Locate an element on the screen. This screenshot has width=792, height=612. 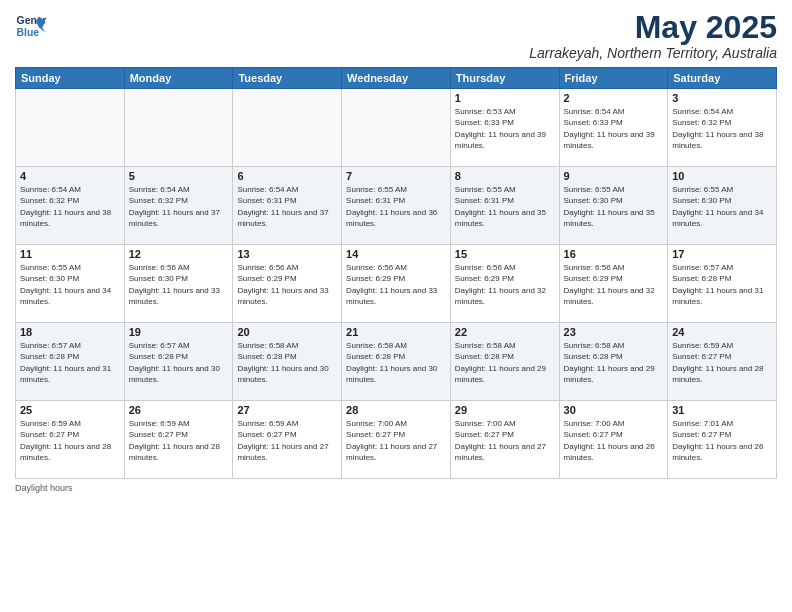
day-cell-8: 8Sunrise: 6:55 AM Sunset: 6:31 PM Daylig… is located at coordinates (504, 206).